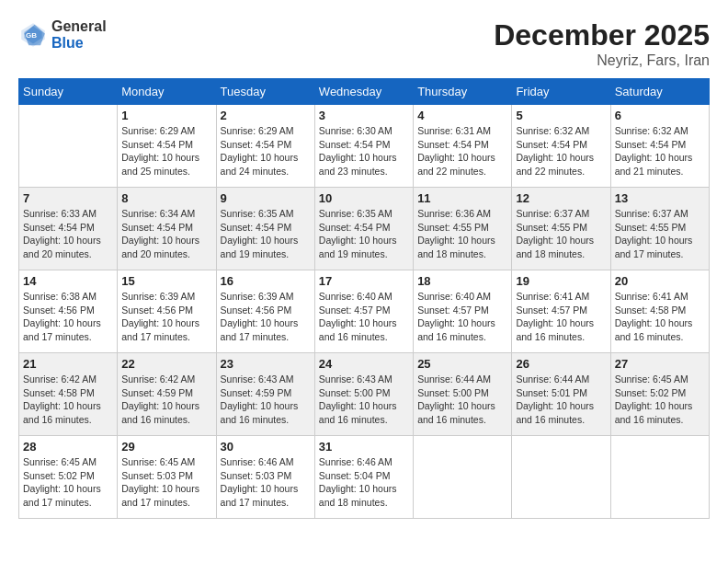  What do you see at coordinates (167, 146) in the screenshot?
I see `calendar-cell: 1Sunrise: 6:29 AMSunset: 4:54 PMDaylight…` at bounding box center [167, 146].